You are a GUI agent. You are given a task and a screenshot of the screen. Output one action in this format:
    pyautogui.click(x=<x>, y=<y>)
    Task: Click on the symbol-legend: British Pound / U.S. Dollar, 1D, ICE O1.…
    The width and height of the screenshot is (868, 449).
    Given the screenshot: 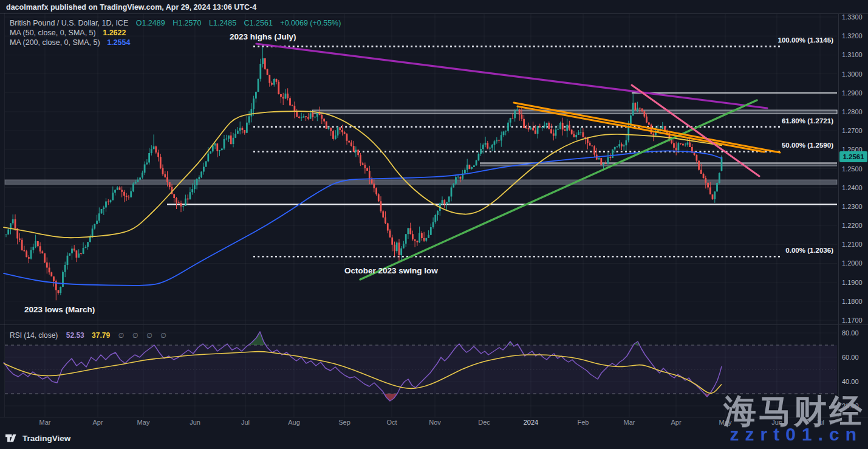 What is the action you would take?
    pyautogui.click(x=175, y=23)
    